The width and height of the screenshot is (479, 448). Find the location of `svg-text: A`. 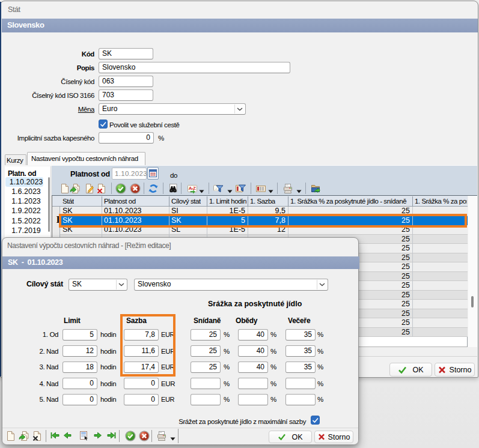

svg-text: A is located at coordinates (191, 189).